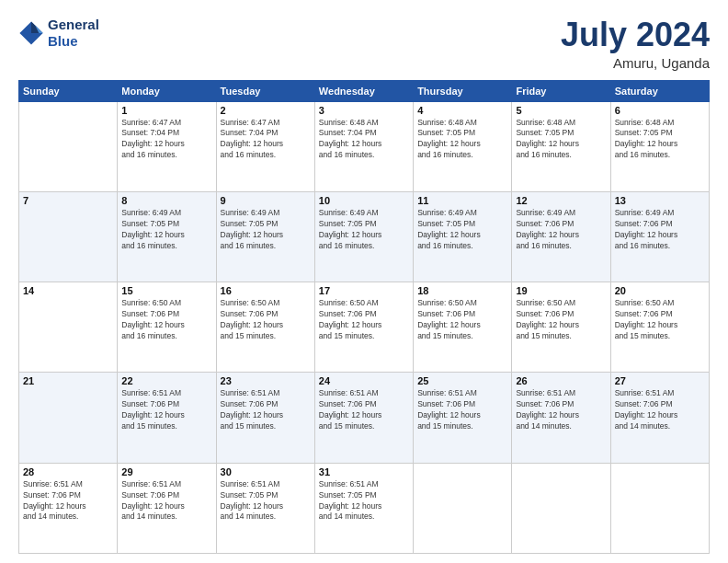 This screenshot has height=563, width=728. What do you see at coordinates (364, 472) in the screenshot?
I see `day-number: 31` at bounding box center [364, 472].